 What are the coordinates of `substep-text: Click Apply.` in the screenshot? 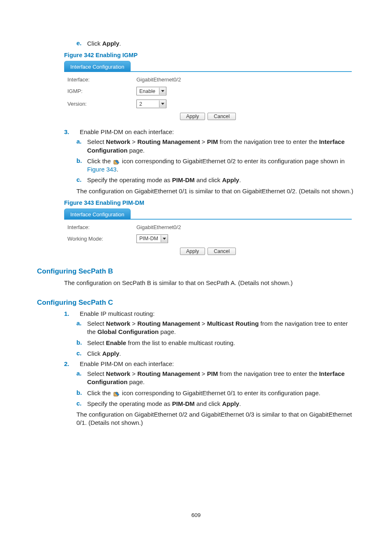 It's located at (221, 44).